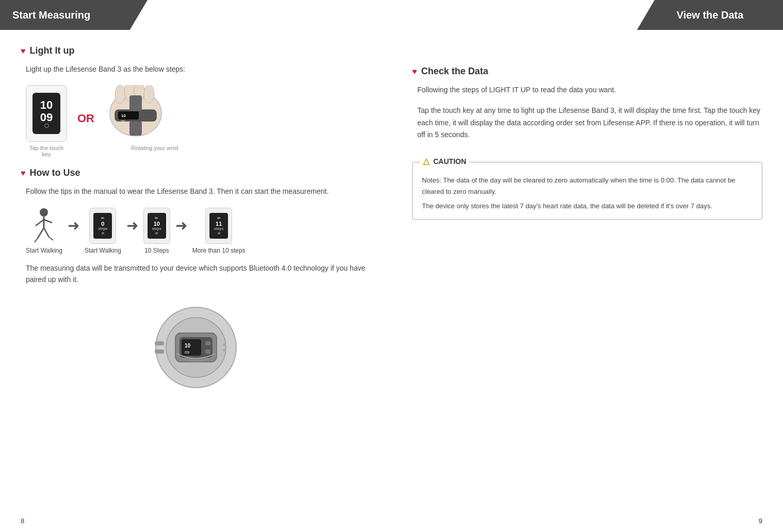 The height and width of the screenshot is (532, 783). What do you see at coordinates (103, 231) in the screenshot?
I see `step-0-steps: ✏ 0 steps ⇄ Start Walking` at bounding box center [103, 231].